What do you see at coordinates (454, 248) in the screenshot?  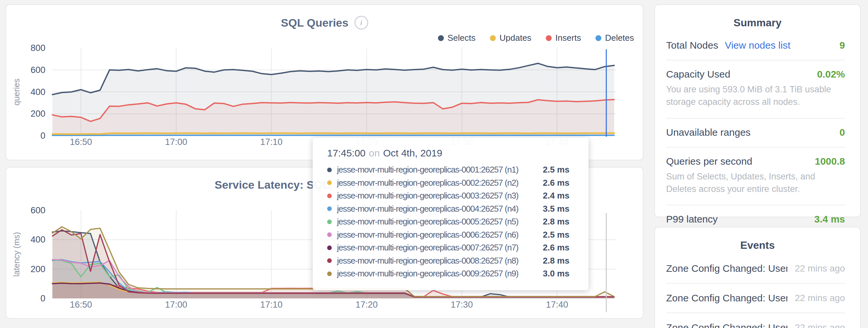 I see `tooltip-row: jesse-movr-multi-region-georeplicas-0007…` at bounding box center [454, 248].